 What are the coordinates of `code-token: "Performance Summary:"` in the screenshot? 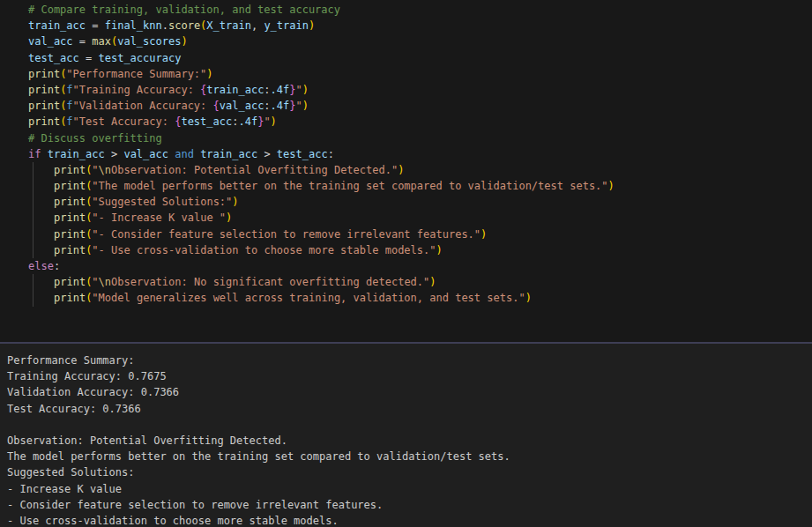 It's located at (136, 74).